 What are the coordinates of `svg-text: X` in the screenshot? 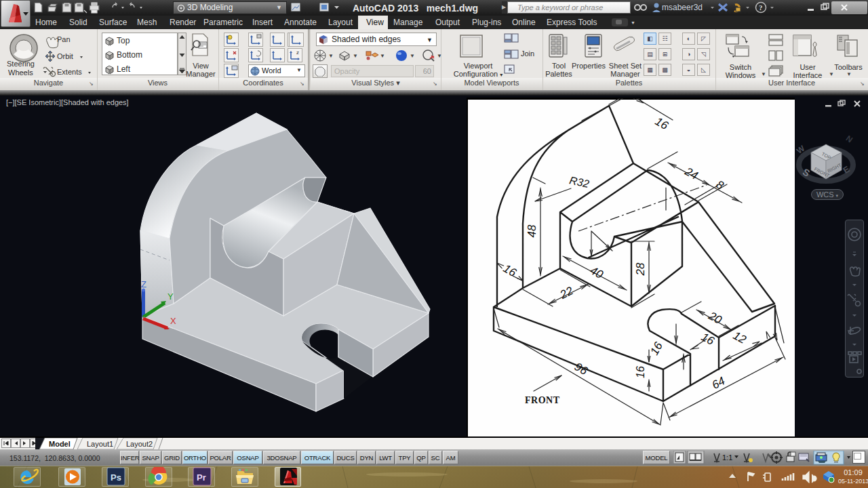 It's located at (174, 321).